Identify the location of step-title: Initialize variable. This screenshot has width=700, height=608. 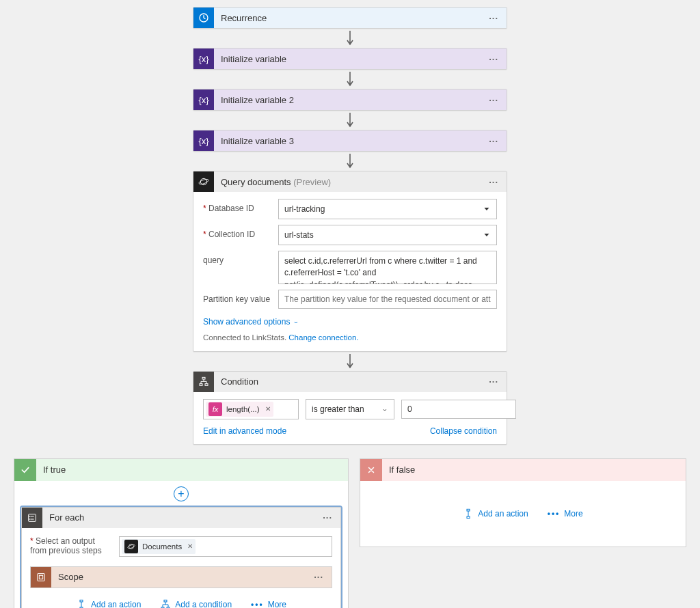
(347, 59).